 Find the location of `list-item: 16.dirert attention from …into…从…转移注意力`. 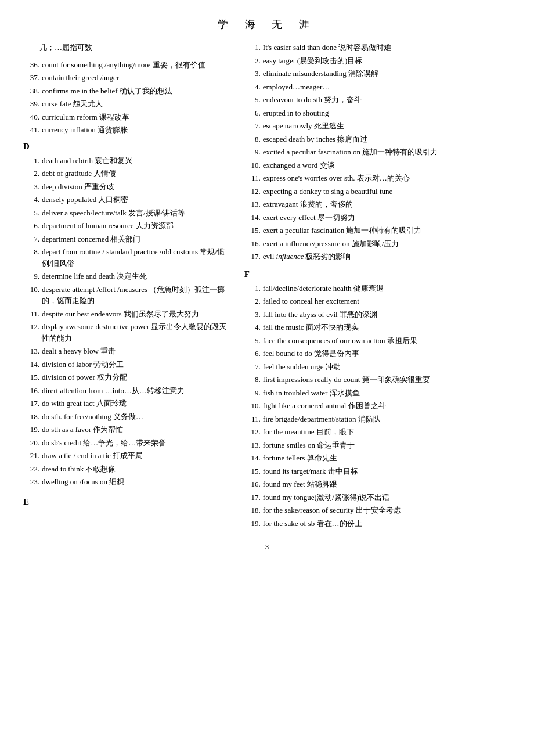

list-item: 16.dirert attention from …into…从…转移注意力 is located at coordinates (128, 391).